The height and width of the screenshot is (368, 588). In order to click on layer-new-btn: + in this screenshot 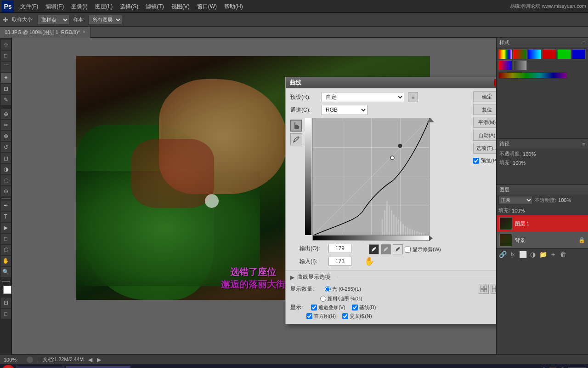, I will do `click(553, 254)`.